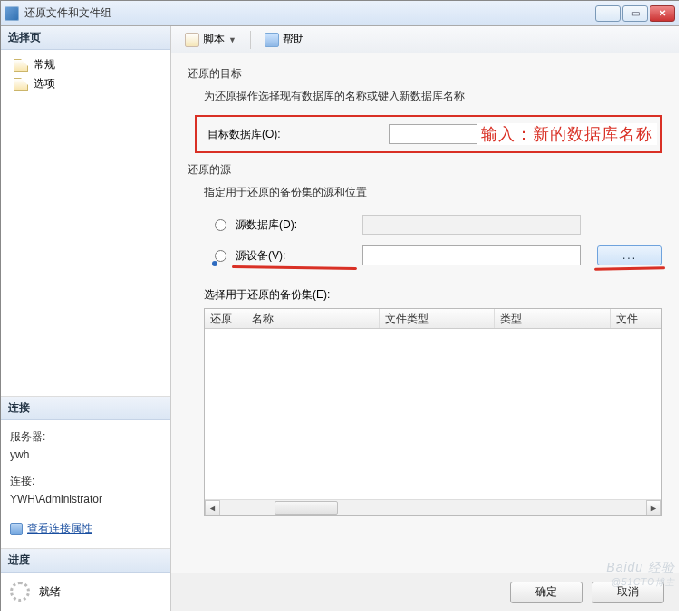 This screenshot has height=616, width=684. What do you see at coordinates (85, 592) in the screenshot?
I see `progress-body: 就绪` at bounding box center [85, 592].